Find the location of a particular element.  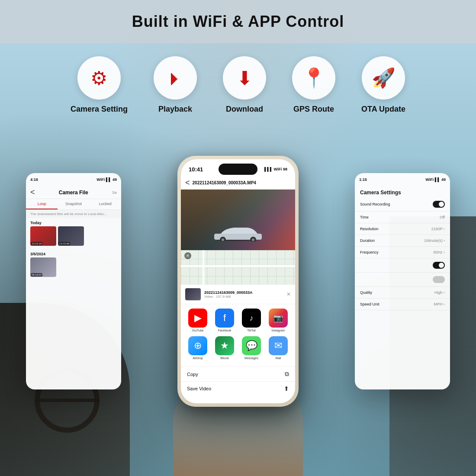

app-youtube: ▶ YouTube is located at coordinates (198, 320).